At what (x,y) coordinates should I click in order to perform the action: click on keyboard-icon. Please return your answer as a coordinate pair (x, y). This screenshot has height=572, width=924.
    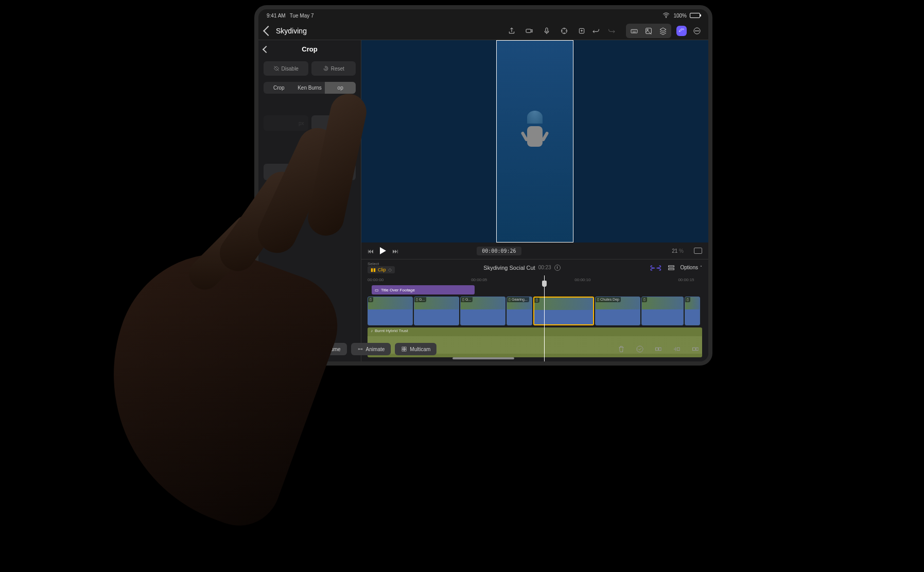
    Looking at the image, I should click on (634, 31).